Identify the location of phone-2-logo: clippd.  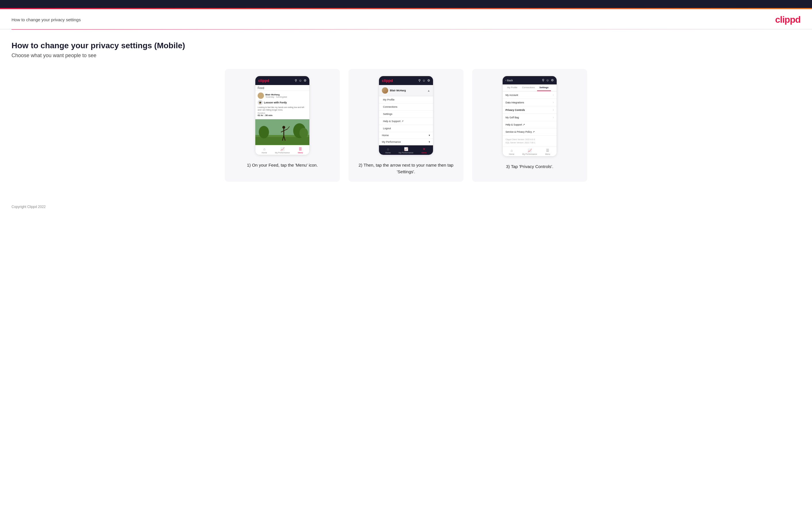
(387, 80).